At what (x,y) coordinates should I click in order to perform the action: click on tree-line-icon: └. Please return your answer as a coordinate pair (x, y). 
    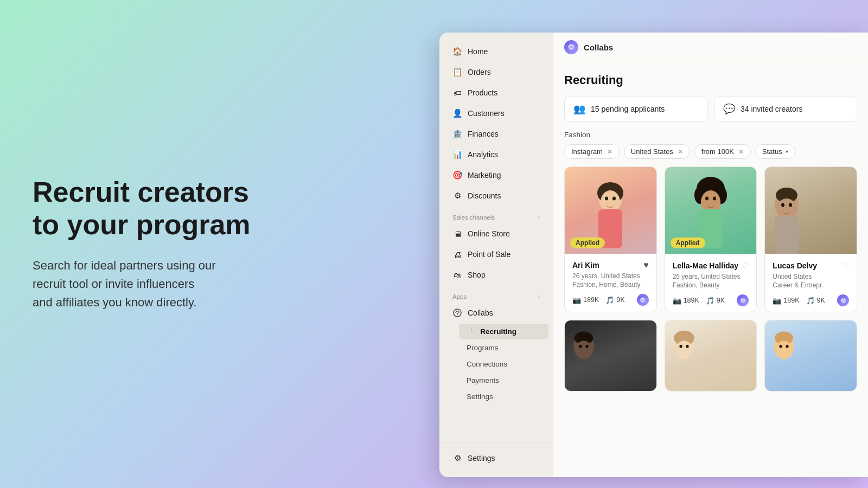
    Looking at the image, I should click on (471, 332).